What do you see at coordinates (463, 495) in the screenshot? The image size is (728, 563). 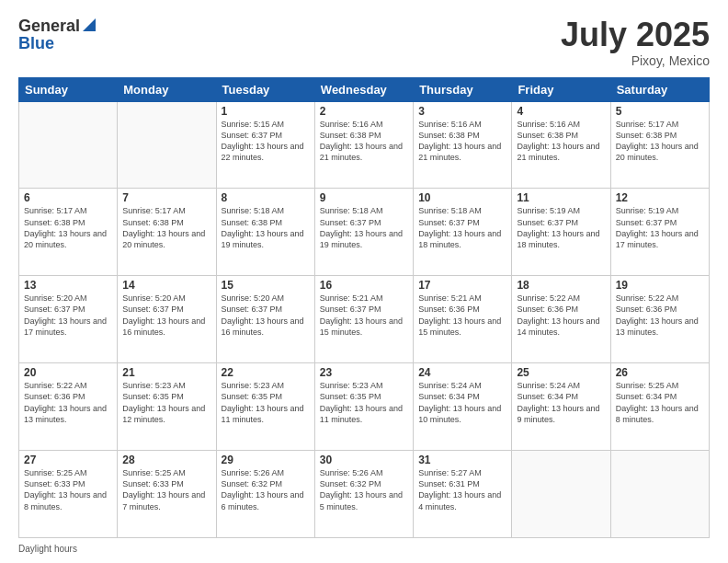 I see `calendar-cell: 31Sunrise: 5:27 AM Sunset: 6:31 PM Dayli…` at bounding box center [463, 495].